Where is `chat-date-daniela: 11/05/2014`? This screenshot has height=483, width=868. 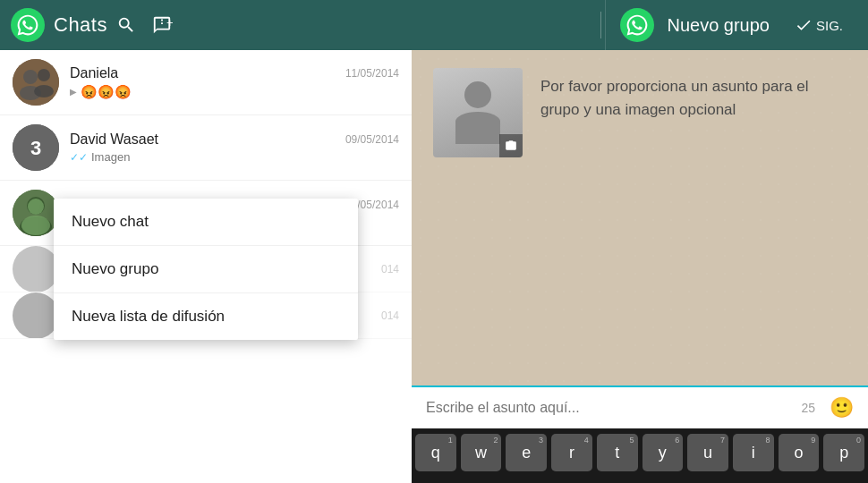
chat-date-daniela: 11/05/2014 is located at coordinates (372, 73).